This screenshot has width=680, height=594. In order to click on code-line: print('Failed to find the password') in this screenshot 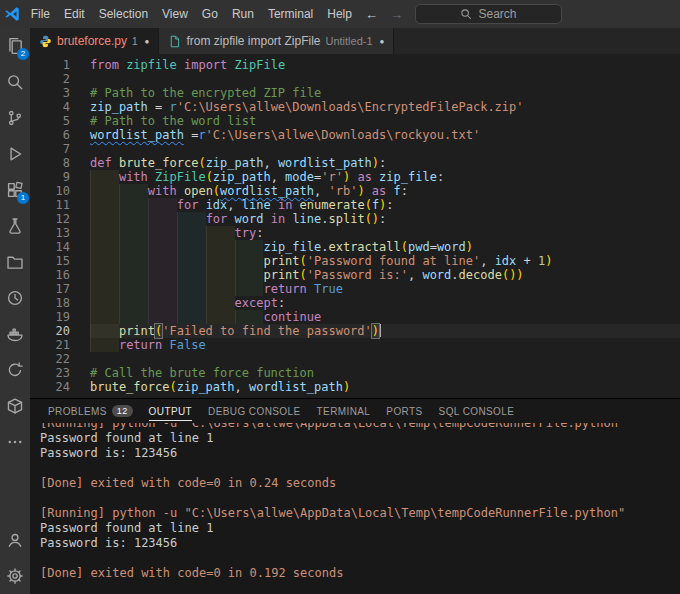, I will do `click(385, 331)`.